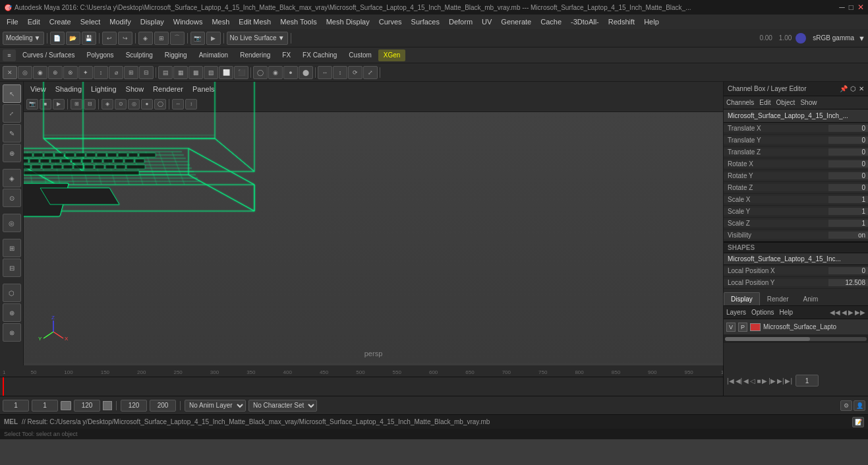  I want to click on prev-frame-button: ◀, so click(746, 381).